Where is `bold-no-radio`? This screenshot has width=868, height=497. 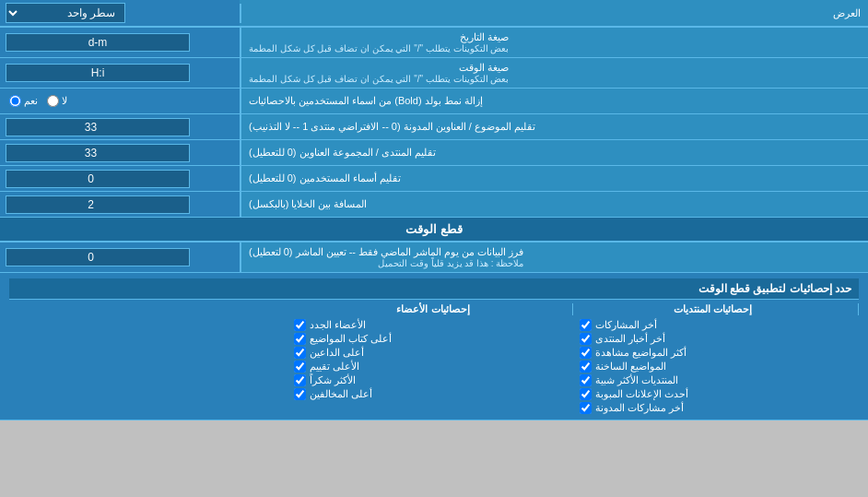
bold-no-radio is located at coordinates (53, 101).